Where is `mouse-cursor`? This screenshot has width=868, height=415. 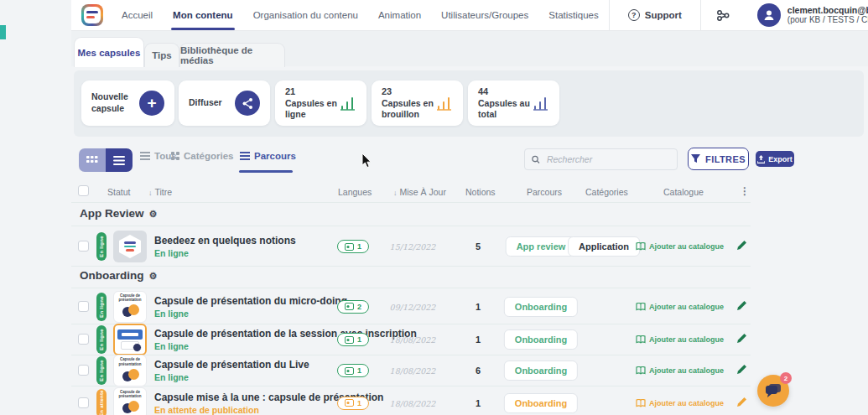
mouse-cursor is located at coordinates (367, 161).